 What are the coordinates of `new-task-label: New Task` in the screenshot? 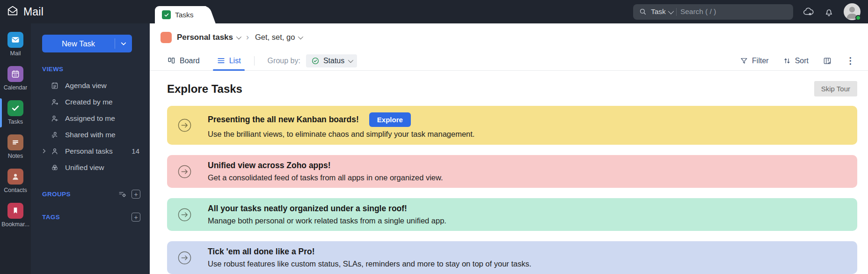 It's located at (79, 44).